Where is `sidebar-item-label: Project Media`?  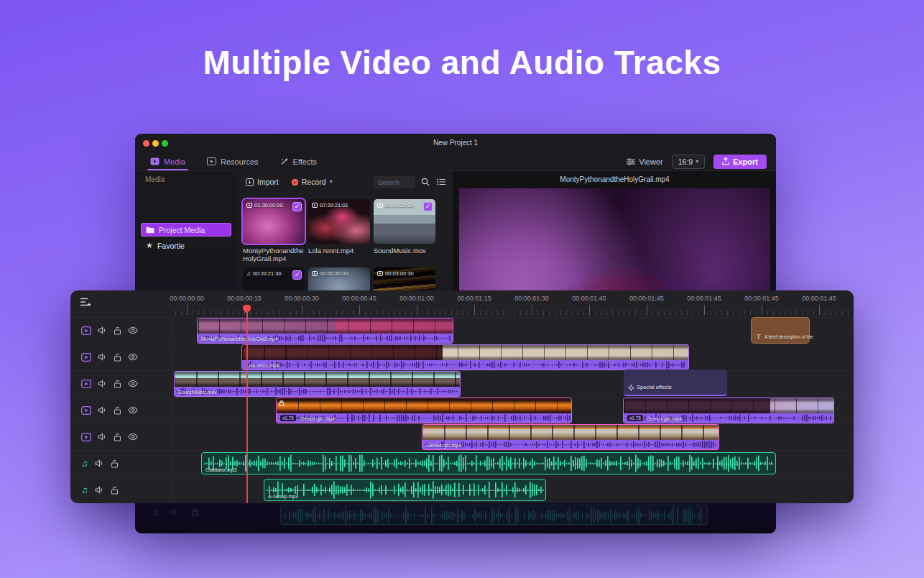 sidebar-item-label: Project Media is located at coordinates (182, 230).